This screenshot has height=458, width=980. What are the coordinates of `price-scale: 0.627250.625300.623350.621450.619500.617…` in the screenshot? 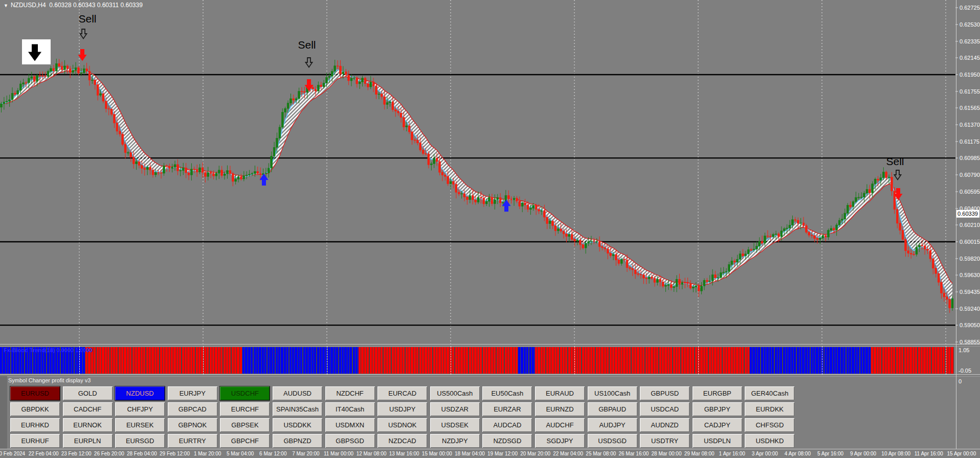 It's located at (968, 175).